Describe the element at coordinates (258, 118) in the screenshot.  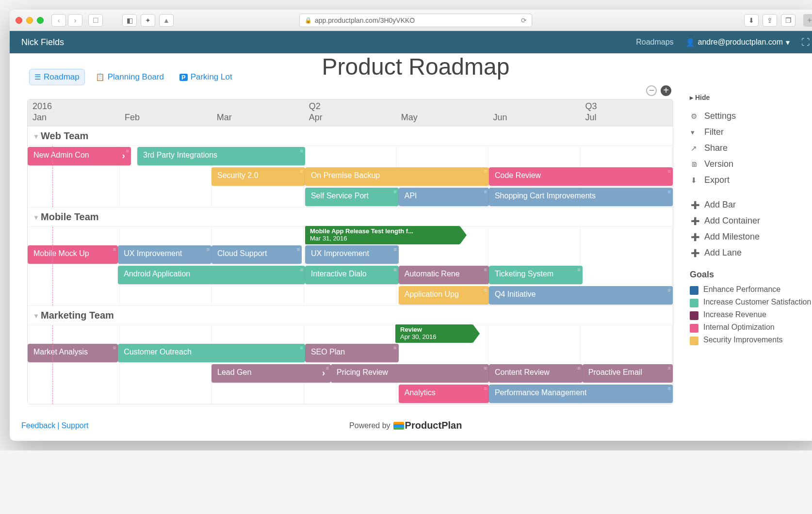
I see `month-label: Mar` at that location.